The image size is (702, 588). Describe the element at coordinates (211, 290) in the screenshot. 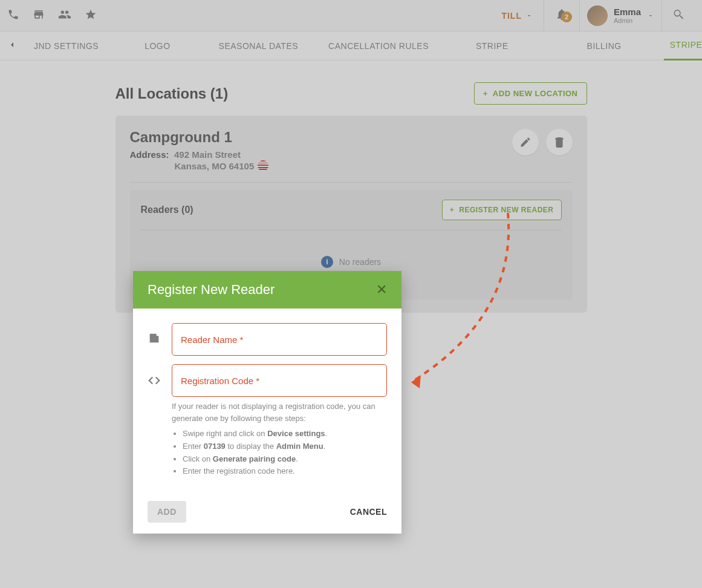

I see `modal-title: Register New Reader` at that location.